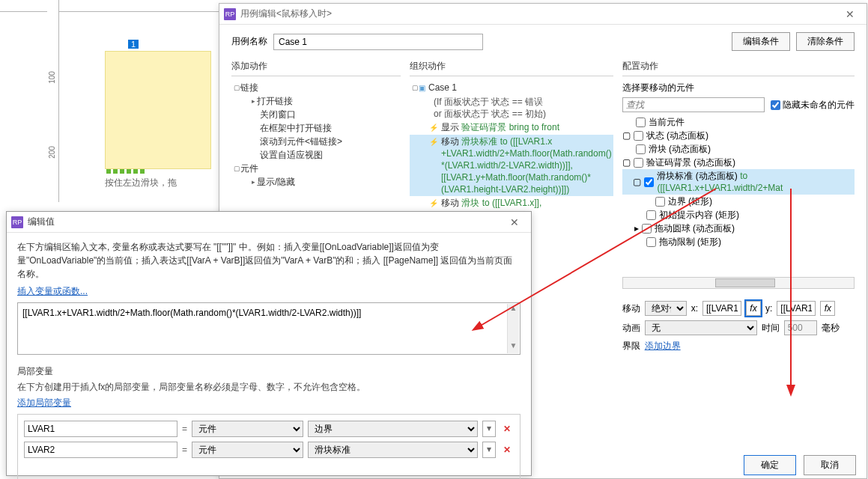  I want to click on insert-var-link: 插入变量或函数..., so click(52, 291).